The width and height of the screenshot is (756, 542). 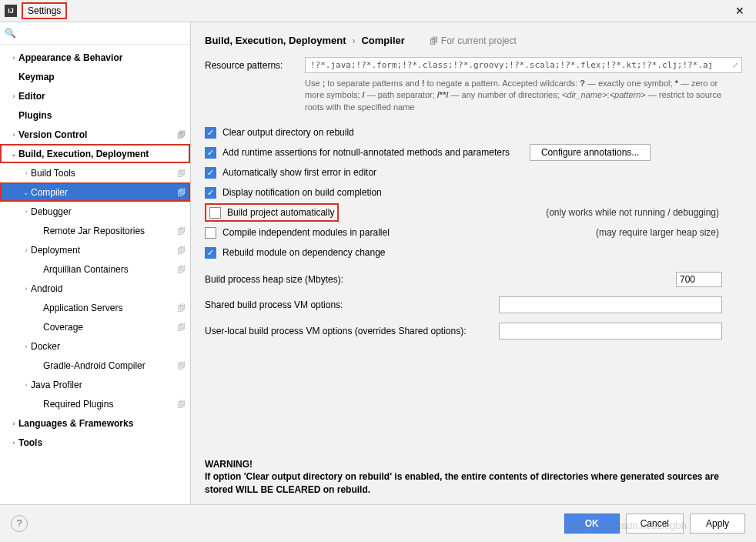 What do you see at coordinates (95, 288) in the screenshot?
I see `tree-item-android: ›Android` at bounding box center [95, 288].